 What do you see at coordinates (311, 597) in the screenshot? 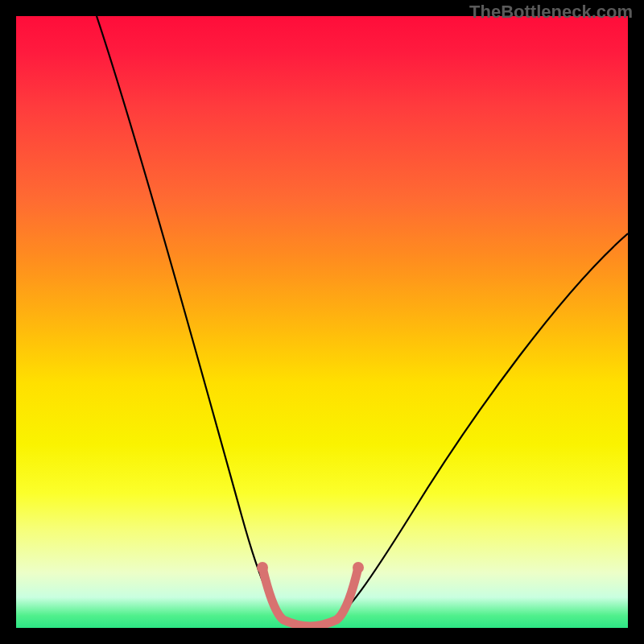
I see `curve-highlight` at bounding box center [311, 597].